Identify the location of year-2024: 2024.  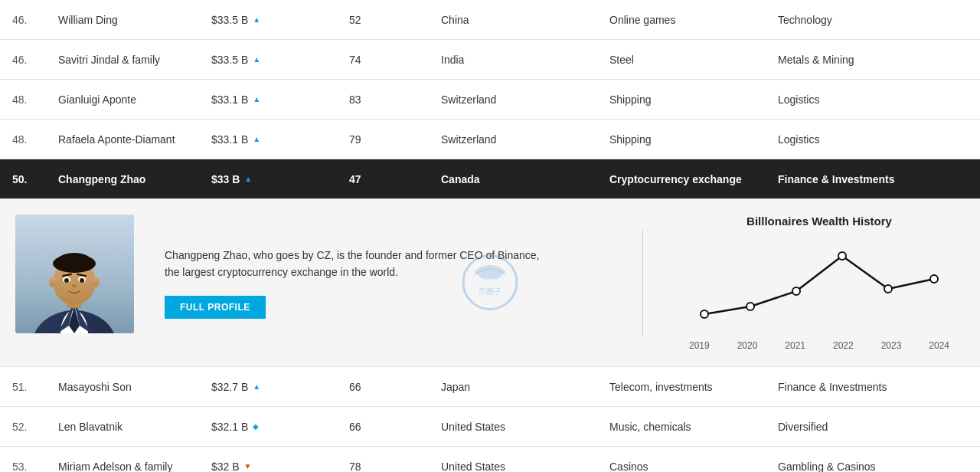
(939, 346).